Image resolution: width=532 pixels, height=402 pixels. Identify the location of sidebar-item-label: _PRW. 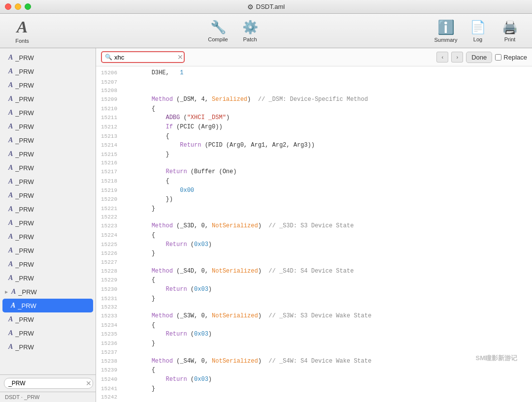
(25, 251).